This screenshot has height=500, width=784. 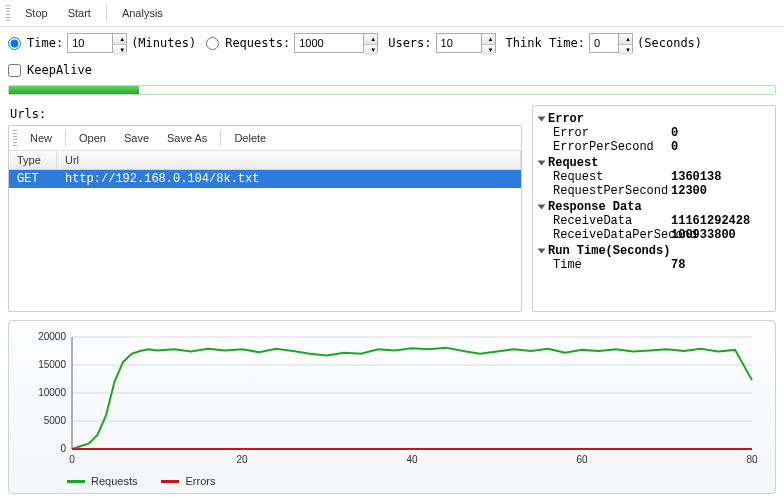 I want to click on stats-value: 1360138, so click(x=696, y=177).